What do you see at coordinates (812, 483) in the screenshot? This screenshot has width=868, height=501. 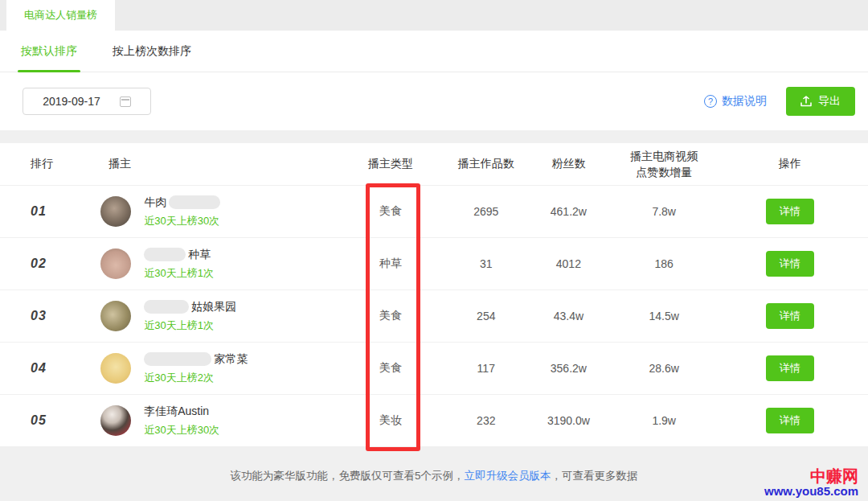 I see `watermark: 中赚网 www.you85.com` at bounding box center [812, 483].